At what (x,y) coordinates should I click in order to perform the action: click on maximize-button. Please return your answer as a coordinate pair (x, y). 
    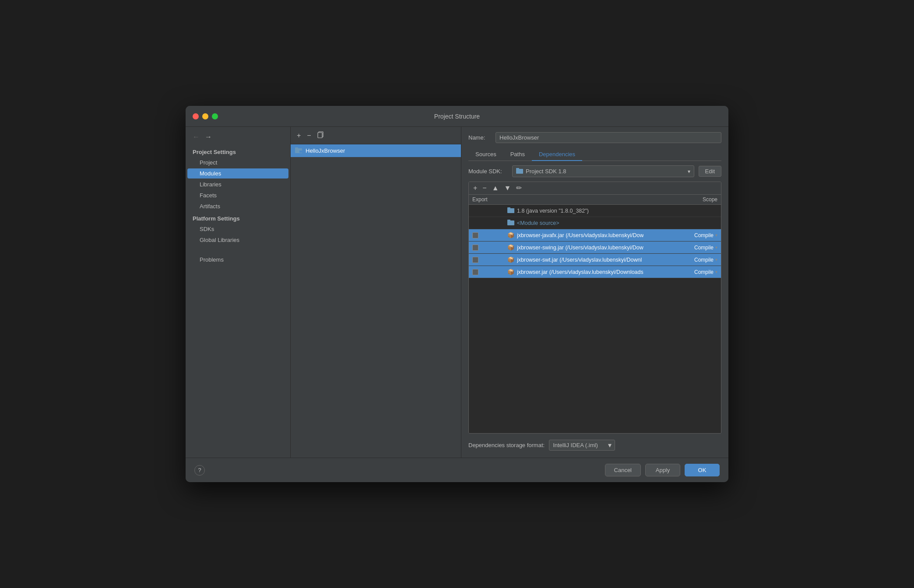
    Looking at the image, I should click on (215, 116).